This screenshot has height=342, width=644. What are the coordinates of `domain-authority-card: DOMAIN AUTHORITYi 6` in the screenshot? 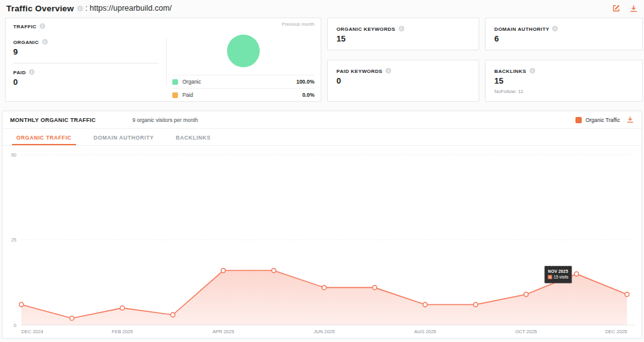 It's located at (564, 34).